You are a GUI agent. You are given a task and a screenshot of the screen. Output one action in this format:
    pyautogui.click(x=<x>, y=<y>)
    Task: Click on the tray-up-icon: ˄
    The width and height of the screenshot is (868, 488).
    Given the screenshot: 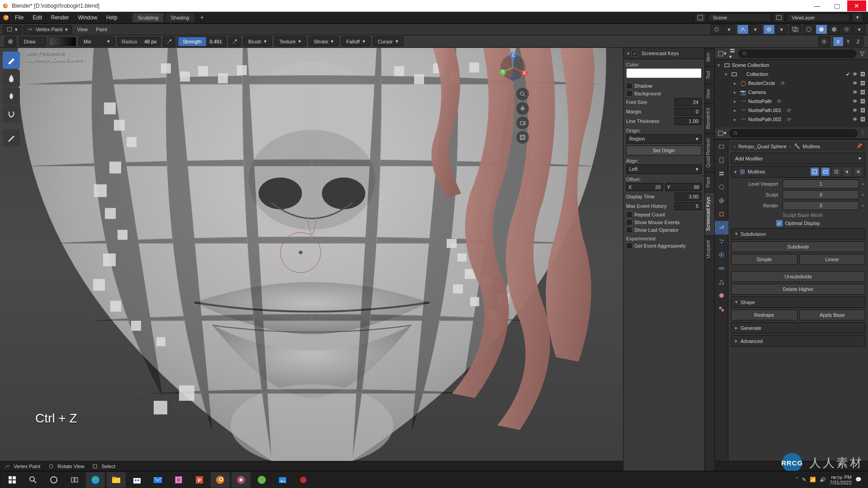 What is the action you would take?
    pyautogui.click(x=797, y=480)
    